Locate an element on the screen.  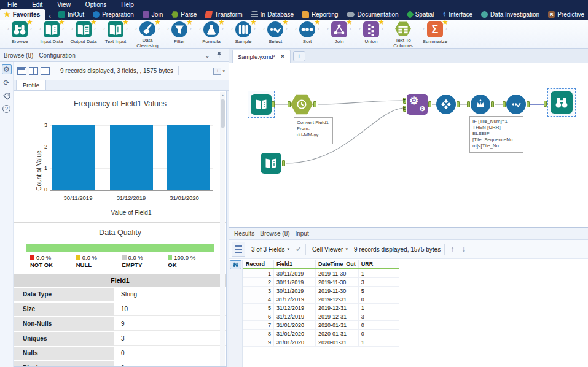
tab-join: Join is located at coordinates (154, 15).